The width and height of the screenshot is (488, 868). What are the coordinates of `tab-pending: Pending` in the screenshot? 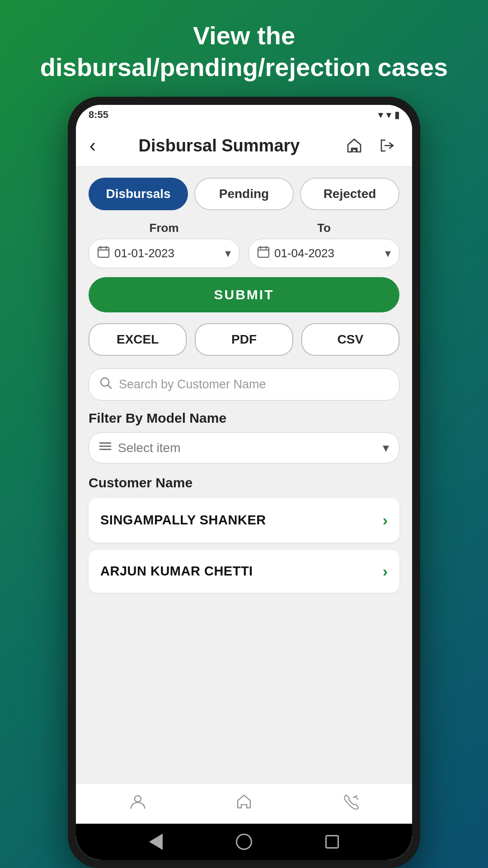 It's located at (244, 194).